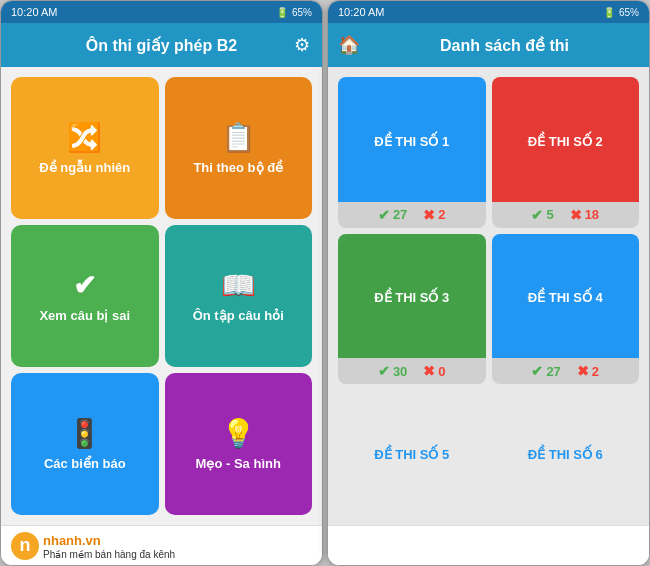 The height and width of the screenshot is (566, 650). I want to click on left-header-title: Ôn thi giấy phép B2, so click(162, 46).